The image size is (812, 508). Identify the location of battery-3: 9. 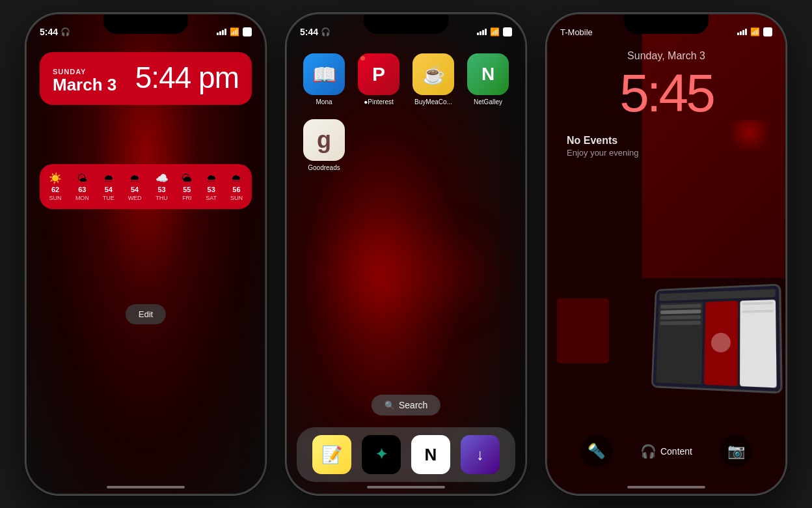
(768, 32).